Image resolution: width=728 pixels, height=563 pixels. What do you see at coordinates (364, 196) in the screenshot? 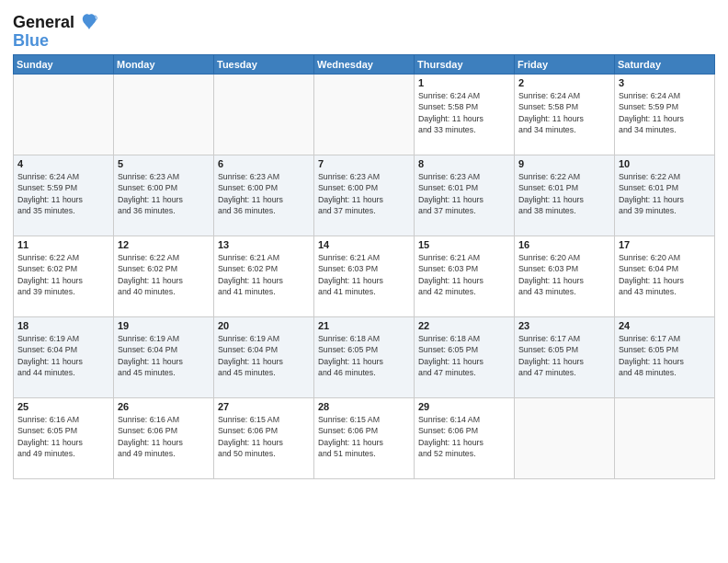
I see `calendar-cell: 7Sunrise: 6:23 AM Sunset: 6:00 PM Daylig…` at bounding box center [364, 196].